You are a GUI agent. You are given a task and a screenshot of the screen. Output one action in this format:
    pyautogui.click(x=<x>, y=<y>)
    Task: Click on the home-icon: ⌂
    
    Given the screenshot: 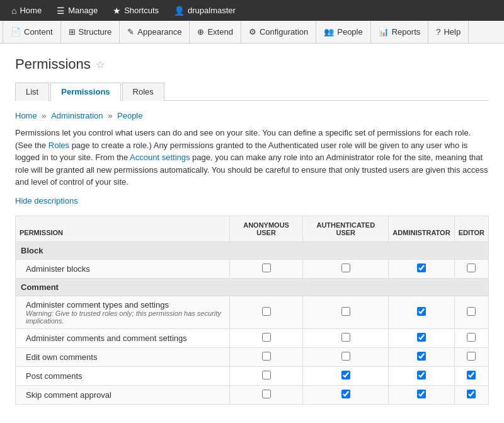 What is the action you would take?
    pyautogui.click(x=14, y=11)
    